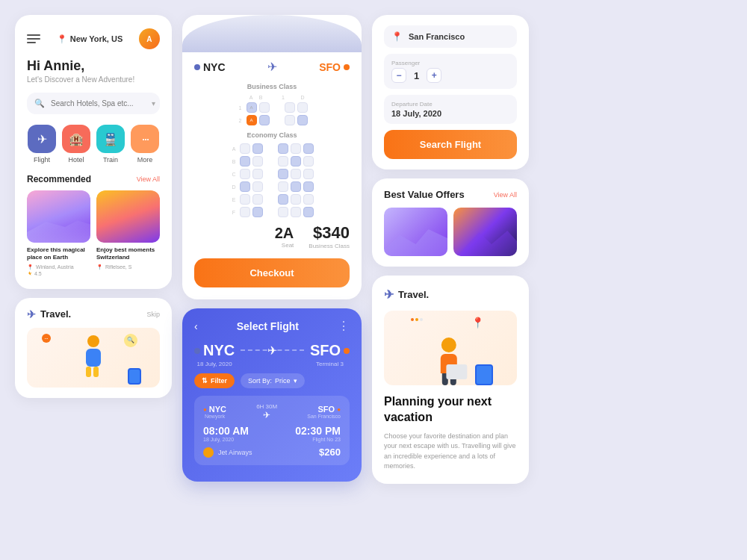  I want to click on airline-logo, so click(208, 452).